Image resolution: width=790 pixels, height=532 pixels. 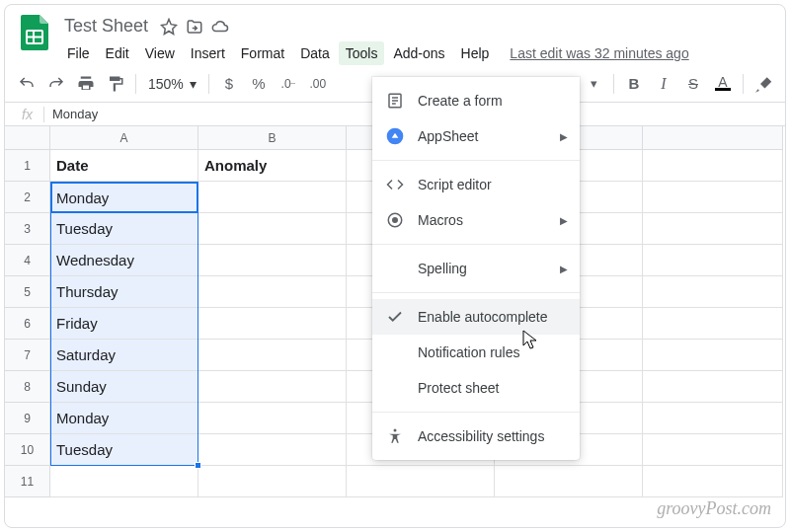 I want to click on menu-script-editor: Script editor, so click(x=476, y=185).